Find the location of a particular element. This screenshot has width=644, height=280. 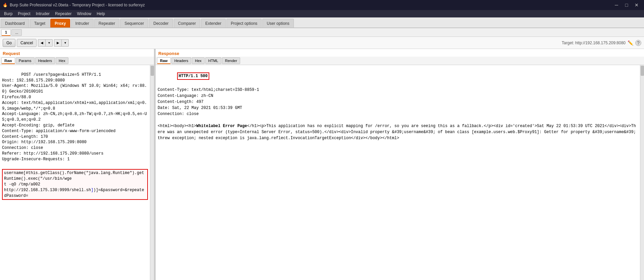

cancel-button: Cancel is located at coordinates (27, 43).